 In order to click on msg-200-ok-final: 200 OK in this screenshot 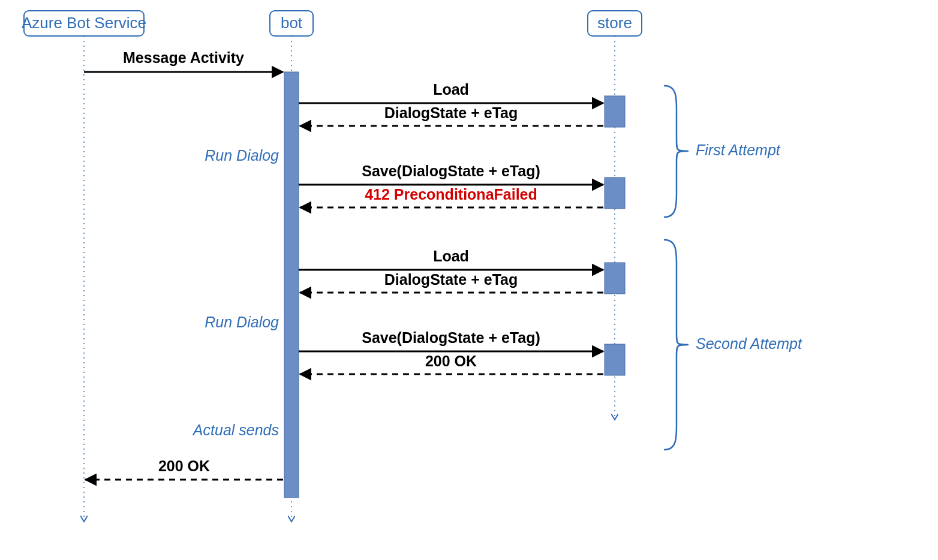, I will do `click(184, 469)`.